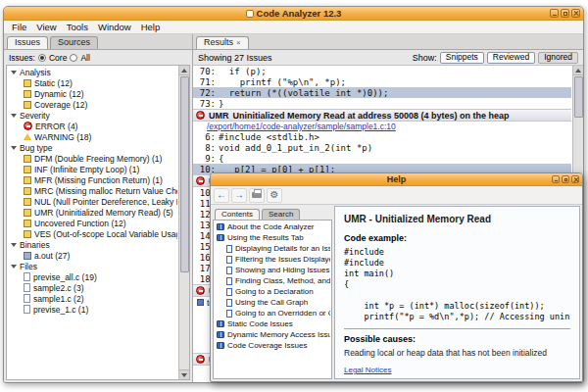  Describe the element at coordinates (92, 310) in the screenshot. I see `tree-item-previse-1: previse_1.c (1)` at that location.